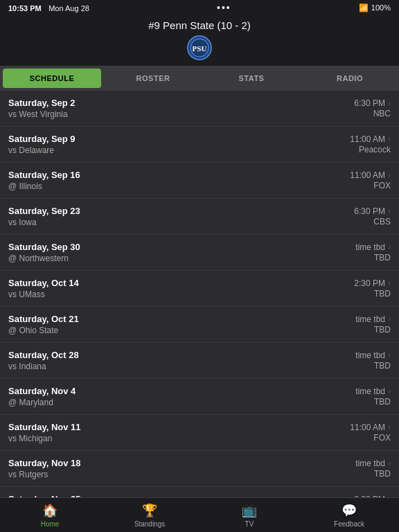 Image resolution: width=399 pixels, height=532 pixels. Describe the element at coordinates (200, 181) in the screenshot. I see `schedule-item-2: Saturday, Sep 16@ Illinois11:00 AM›FOX` at that location.